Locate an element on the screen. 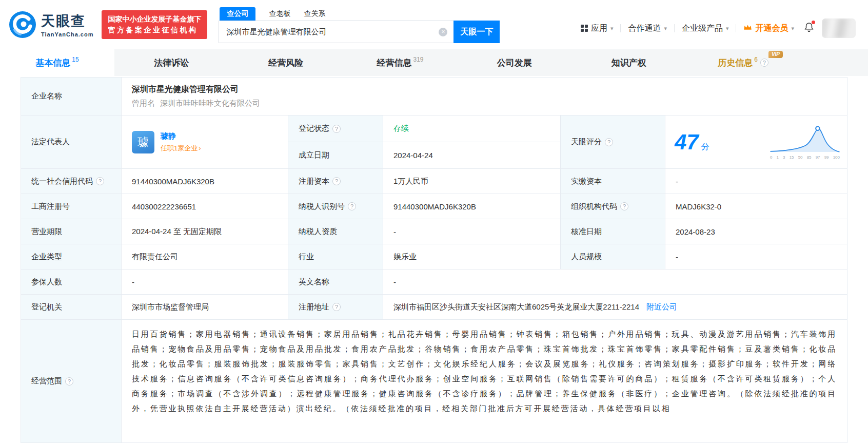 The width and height of the screenshot is (868, 443). nav-cooperation-label: 合作通道 is located at coordinates (644, 29).